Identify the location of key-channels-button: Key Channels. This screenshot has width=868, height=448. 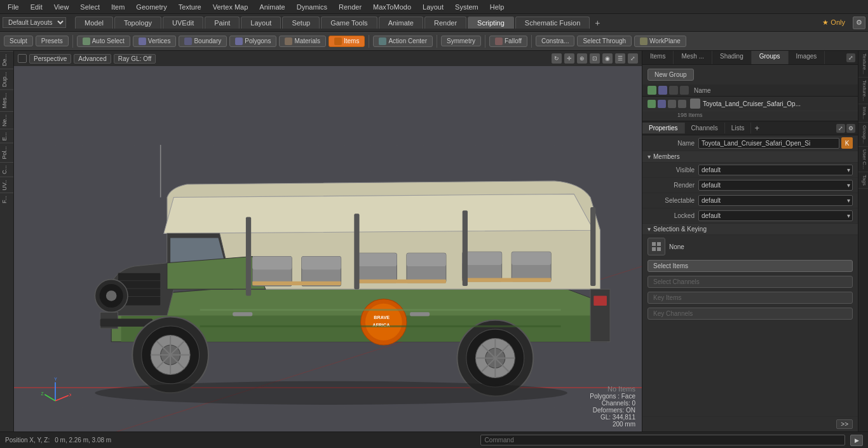
(750, 314).